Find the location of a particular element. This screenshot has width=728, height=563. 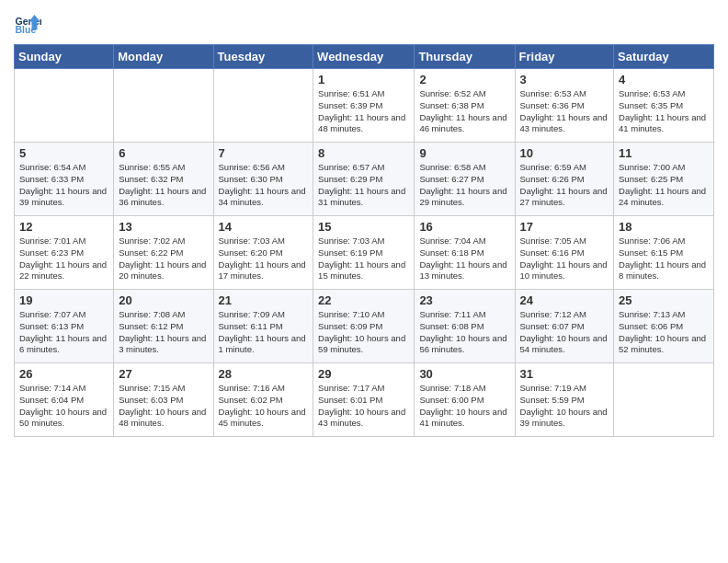

day-number: 25 is located at coordinates (664, 300).